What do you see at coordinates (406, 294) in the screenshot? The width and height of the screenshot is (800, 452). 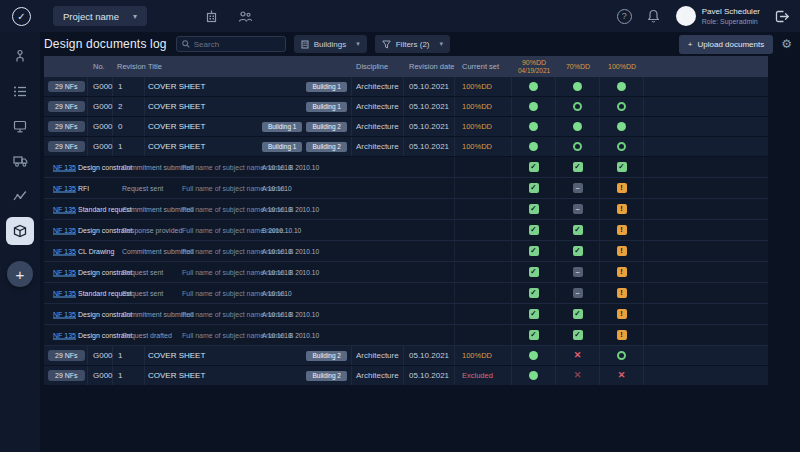 I see `nf-row: NF 135Standard requestRequest sentFull n…` at bounding box center [406, 294].